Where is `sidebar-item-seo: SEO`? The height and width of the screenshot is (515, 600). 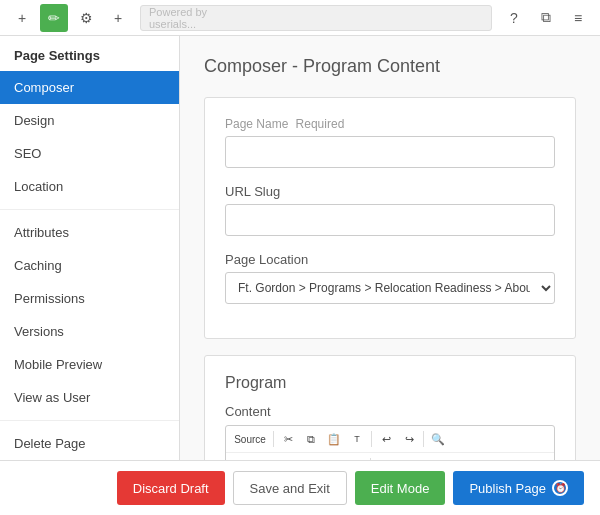 sidebar-item-seo: SEO is located at coordinates (90, 154).